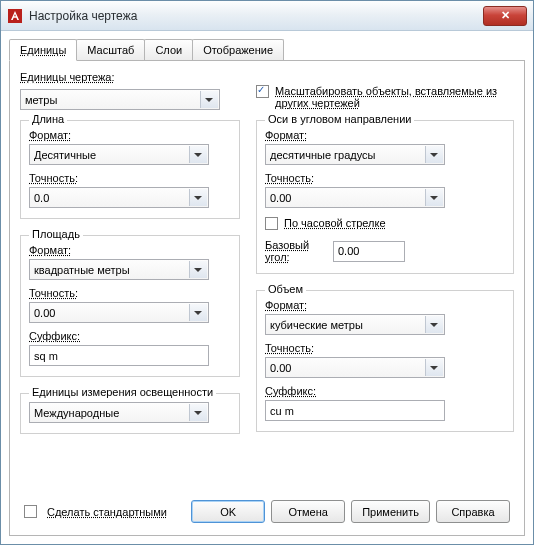 Image resolution: width=534 pixels, height=545 pixels. Describe the element at coordinates (355, 198) in the screenshot. I see `angular-precision-select: 0.00` at that location.